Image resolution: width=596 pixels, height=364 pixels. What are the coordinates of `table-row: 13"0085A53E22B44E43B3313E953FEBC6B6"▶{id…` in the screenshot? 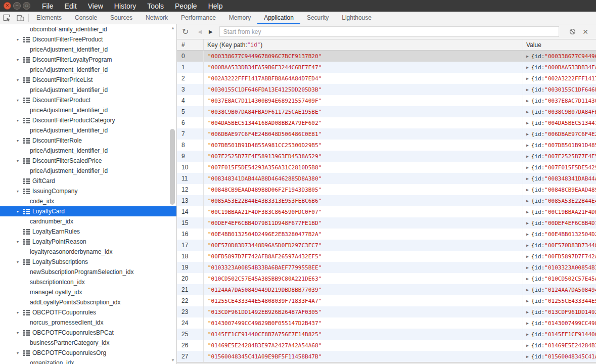 It's located at (386, 201).